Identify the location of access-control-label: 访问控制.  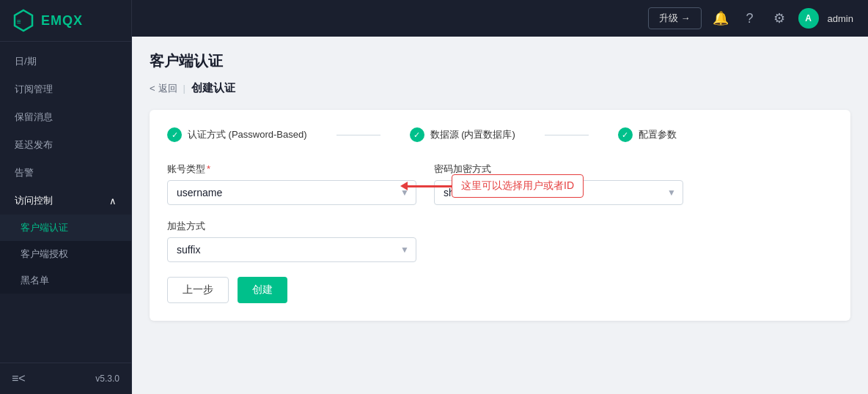
(34, 201).